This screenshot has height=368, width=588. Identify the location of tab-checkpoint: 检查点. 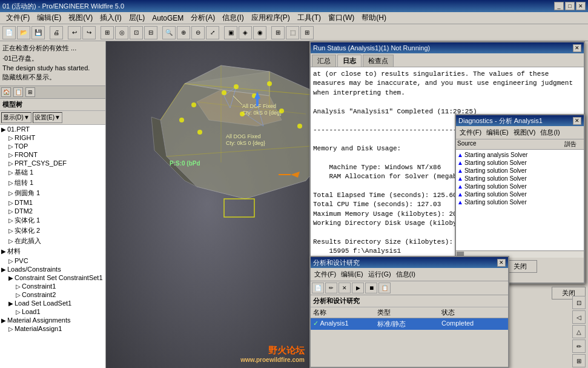
(378, 61).